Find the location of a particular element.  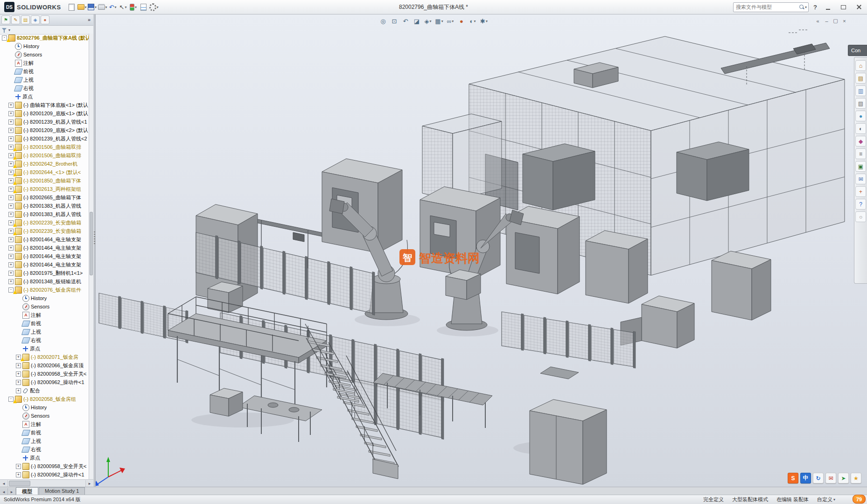

community-icon: ○ is located at coordinates (860, 217).